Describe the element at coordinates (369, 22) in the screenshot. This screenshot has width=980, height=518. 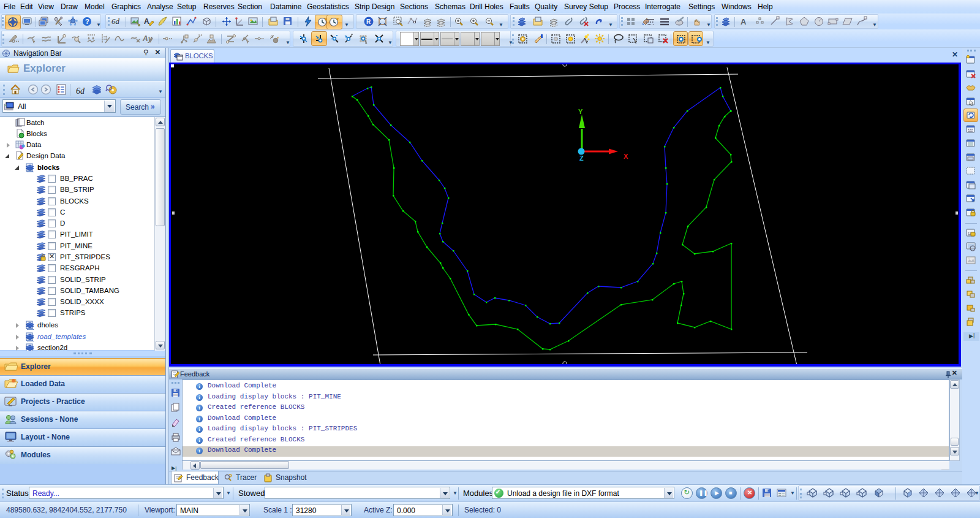
I see `svg-text: R` at that location.